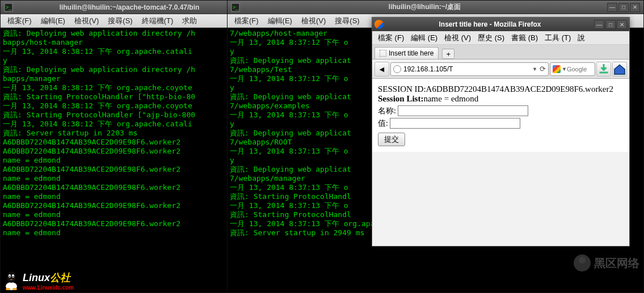 The height and width of the screenshot is (293, 644). I want to click on name-input, so click(463, 111).